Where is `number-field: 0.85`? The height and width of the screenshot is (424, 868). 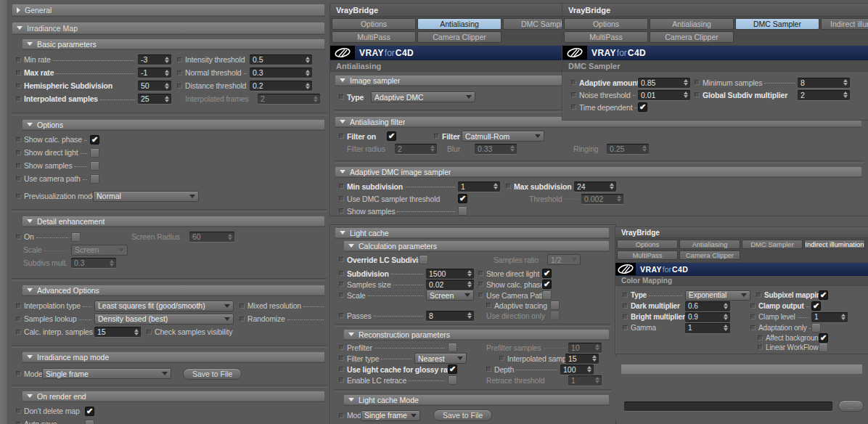 number-field: 0.85 is located at coordinates (664, 83).